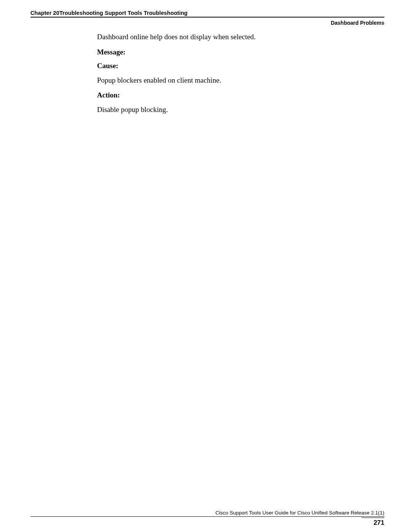 This screenshot has width=411, height=532. Describe the element at coordinates (241, 37) in the screenshot. I see `intro-text: Dashboard online help does not display w…` at that location.